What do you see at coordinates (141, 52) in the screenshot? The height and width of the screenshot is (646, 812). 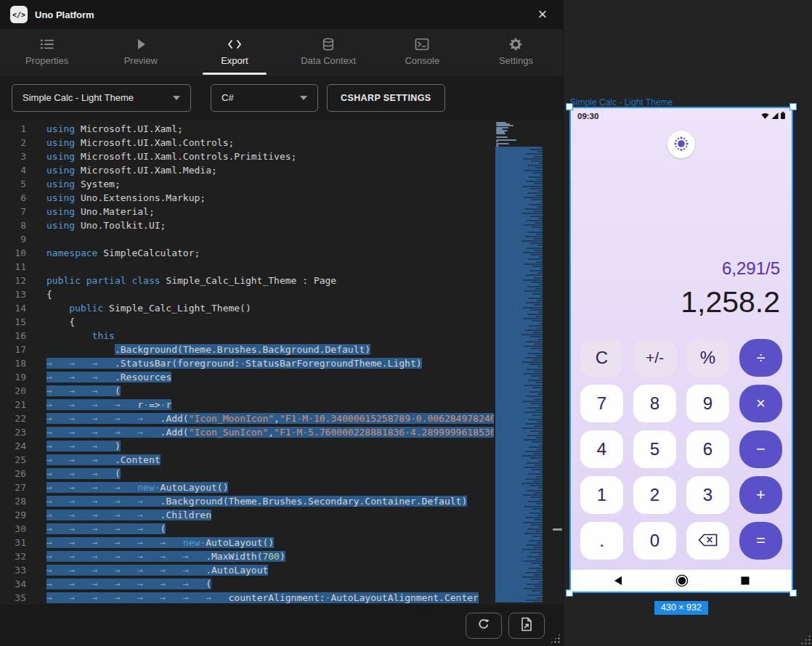 I see `tab-preview: Preview` at bounding box center [141, 52].